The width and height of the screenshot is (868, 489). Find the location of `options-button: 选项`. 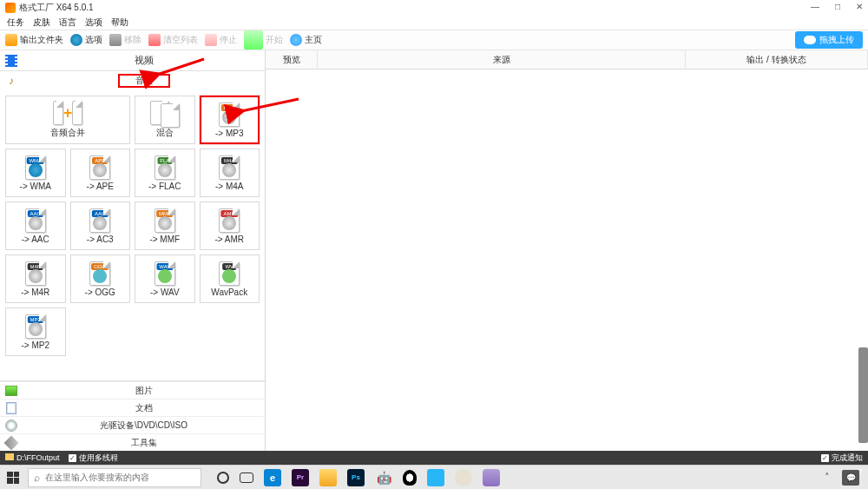

options-button: 选项 is located at coordinates (87, 40).